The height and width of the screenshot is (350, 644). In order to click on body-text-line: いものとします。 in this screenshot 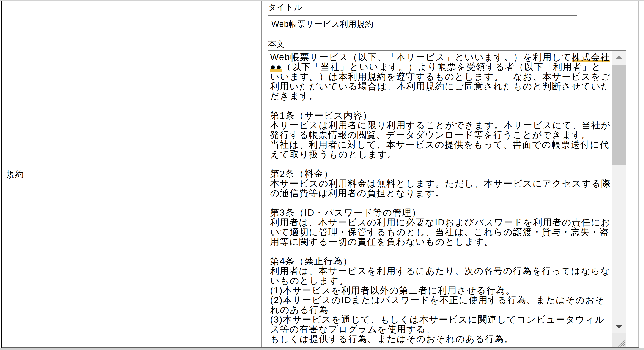, I will do `click(440, 281)`.